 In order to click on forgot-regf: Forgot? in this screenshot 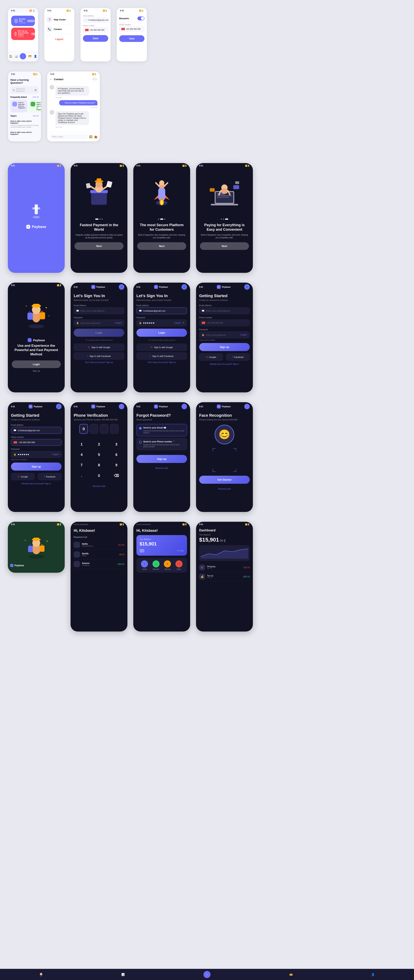, I will do `click(56, 454)`.